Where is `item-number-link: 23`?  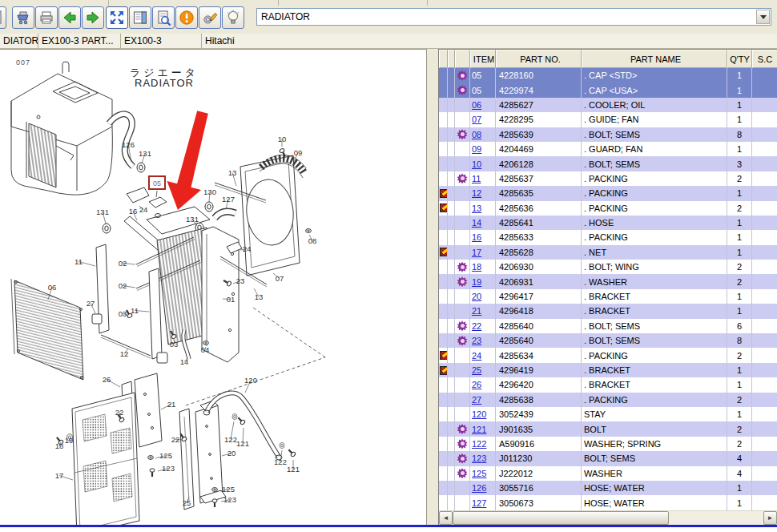 item-number-link: 23 is located at coordinates (477, 341).